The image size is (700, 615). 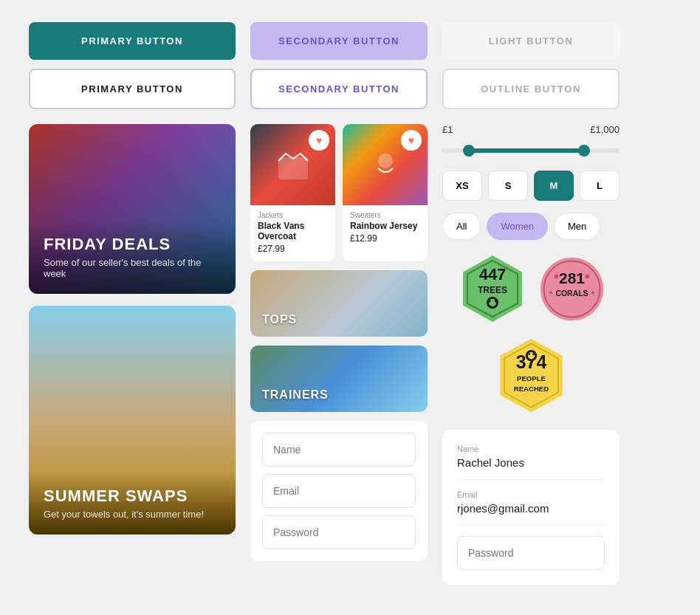 I want to click on secondary-filled-button: SECONDARY BUTTON, so click(x=339, y=41).